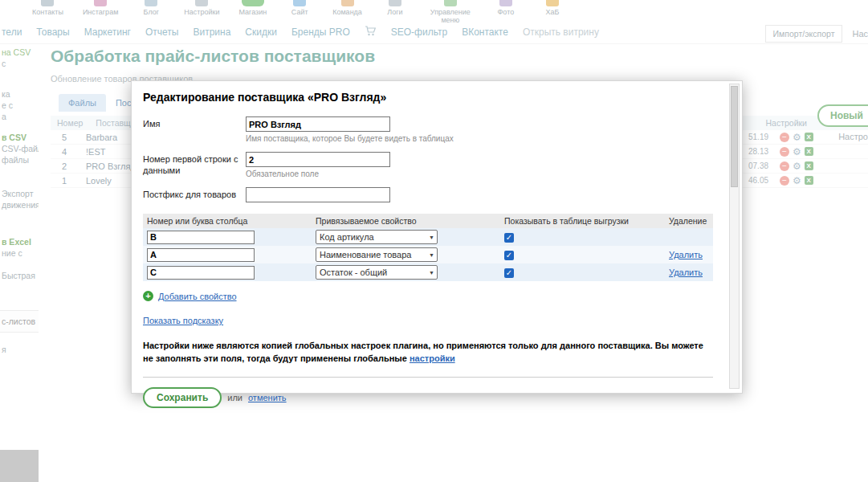  What do you see at coordinates (350, 130) in the screenshot?
I see `field-control: Имя поставщика, которое Вы будете видеть…` at bounding box center [350, 130].